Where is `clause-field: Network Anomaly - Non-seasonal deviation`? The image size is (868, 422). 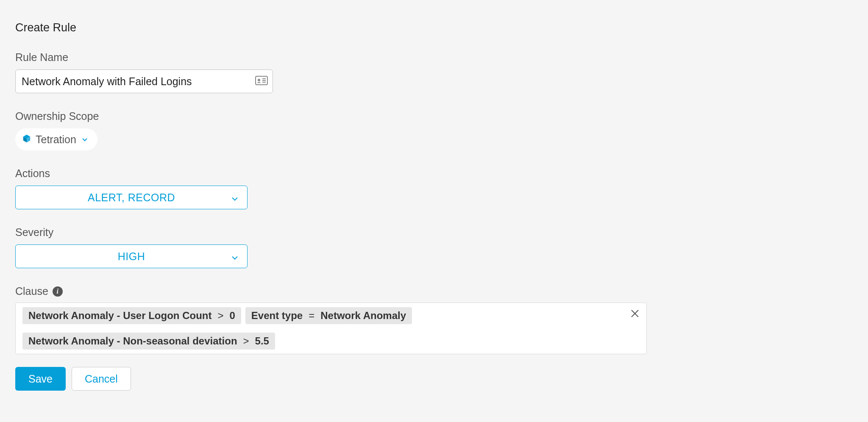 clause-field: Network Anomaly - Non-seasonal deviation is located at coordinates (133, 341).